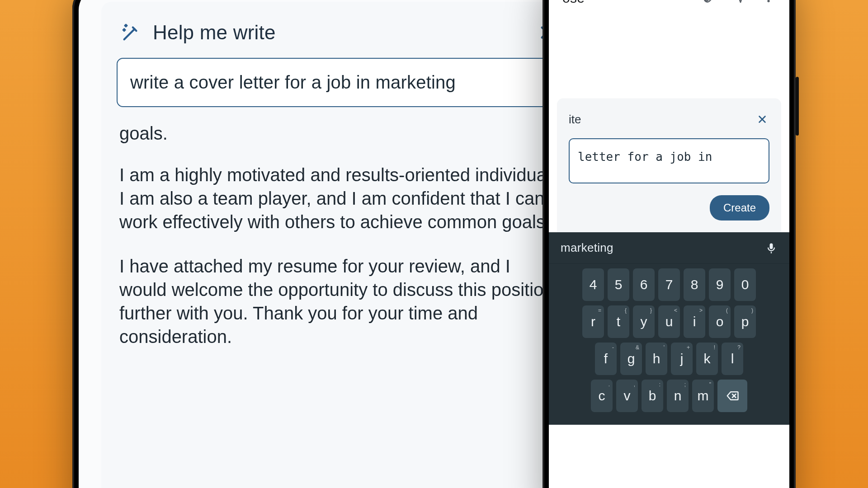 Image resolution: width=868 pixels, height=488 pixels. What do you see at coordinates (745, 322) in the screenshot?
I see `key-p: p)` at bounding box center [745, 322].